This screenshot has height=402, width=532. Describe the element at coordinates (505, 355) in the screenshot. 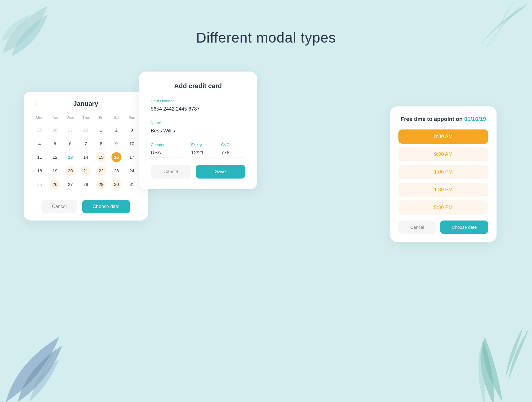

I see `leaf-mid-right-decoration` at that location.